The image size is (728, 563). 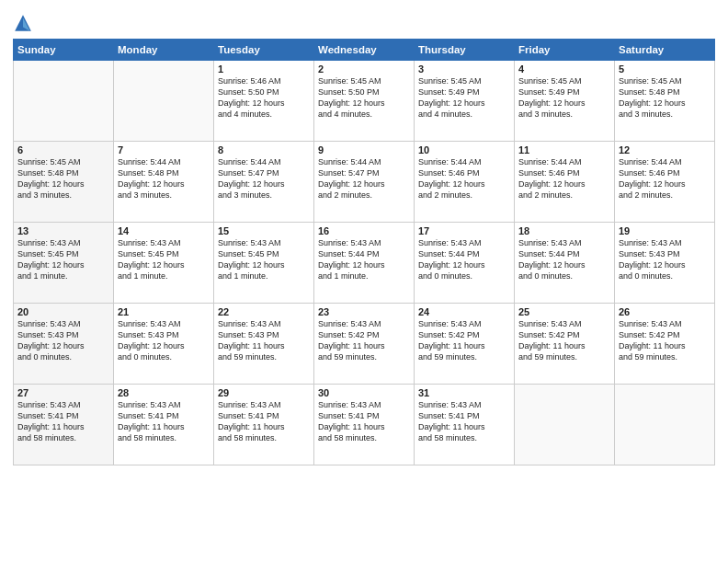 I want to click on day-cell-30: 30Sunrise: 5:43 AMSunset: 5:41 PMDayligh…, so click(x=364, y=425).